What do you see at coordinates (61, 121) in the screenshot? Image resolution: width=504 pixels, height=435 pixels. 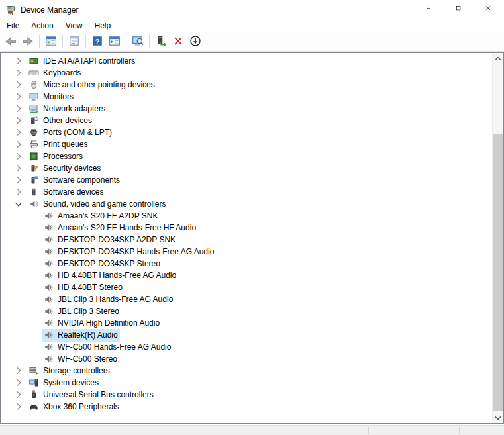 I see `tree-item-content: ?Other devices` at bounding box center [61, 121].